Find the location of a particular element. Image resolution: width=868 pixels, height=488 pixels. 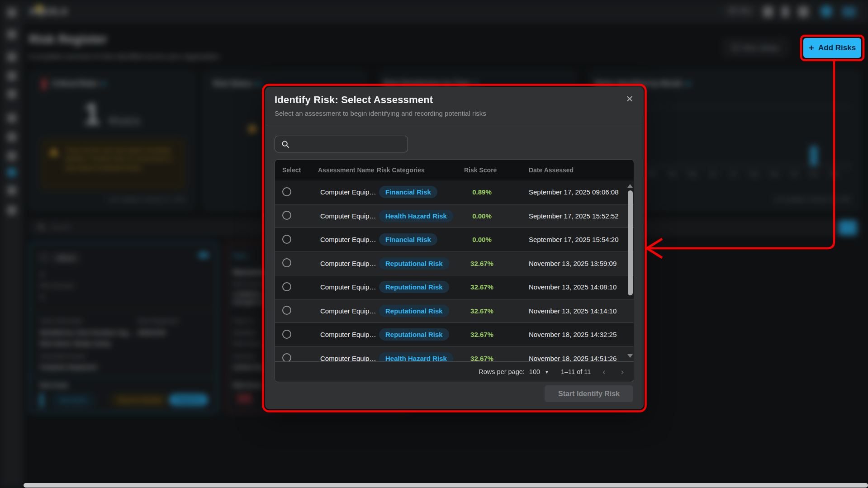

close-icon: ✕ is located at coordinates (630, 99).